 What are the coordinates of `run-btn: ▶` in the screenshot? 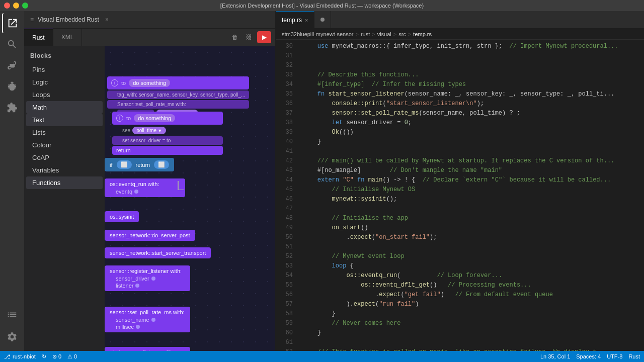 It's located at (264, 37).